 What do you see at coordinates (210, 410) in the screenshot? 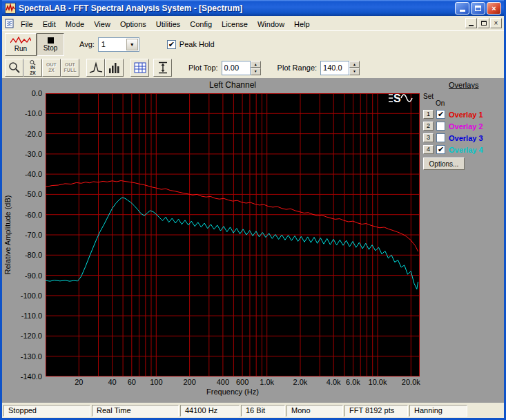
I see `status-panel-3: 44100 Hz` at bounding box center [210, 410].